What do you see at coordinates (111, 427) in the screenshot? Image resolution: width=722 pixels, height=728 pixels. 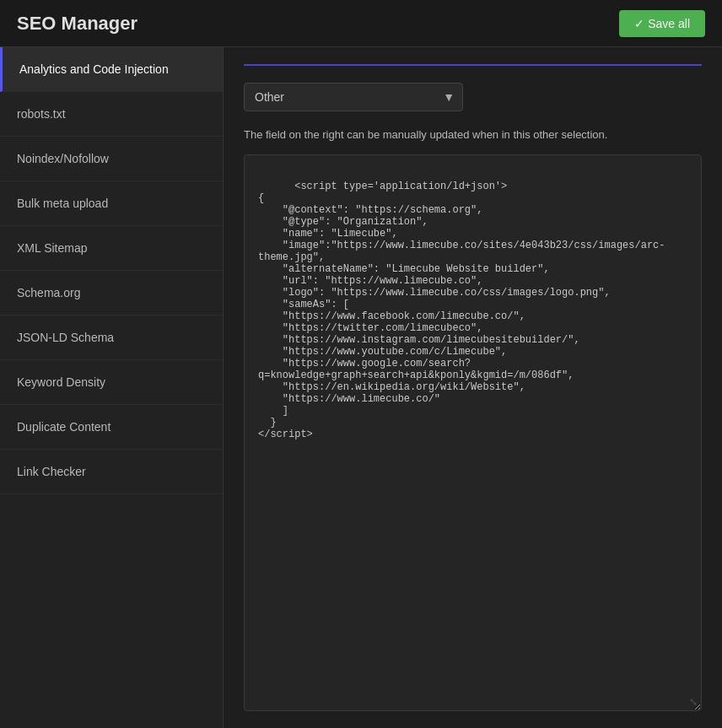 I see `sidebar-item-duplicate-content: Duplicate Content` at bounding box center [111, 427].